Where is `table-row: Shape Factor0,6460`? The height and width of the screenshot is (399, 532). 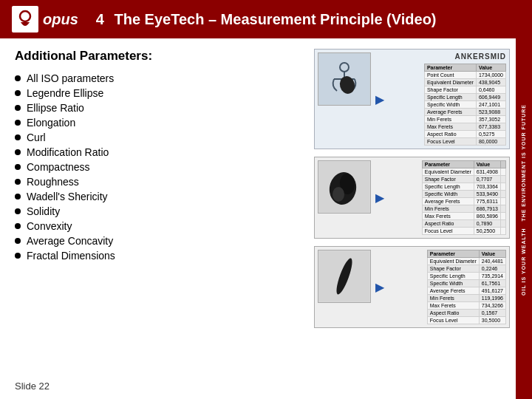
table-row: Shape Factor0,6460 is located at coordinates (465, 90).